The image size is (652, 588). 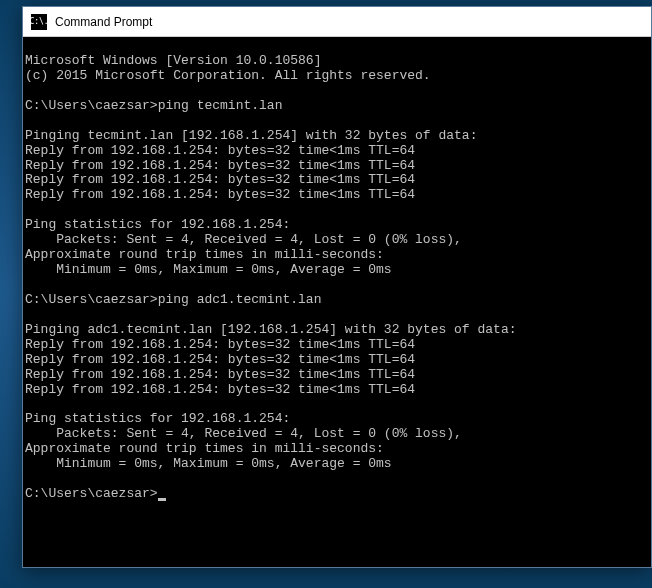 What do you see at coordinates (39, 22) in the screenshot?
I see `cmd-icon: C:\.` at bounding box center [39, 22].